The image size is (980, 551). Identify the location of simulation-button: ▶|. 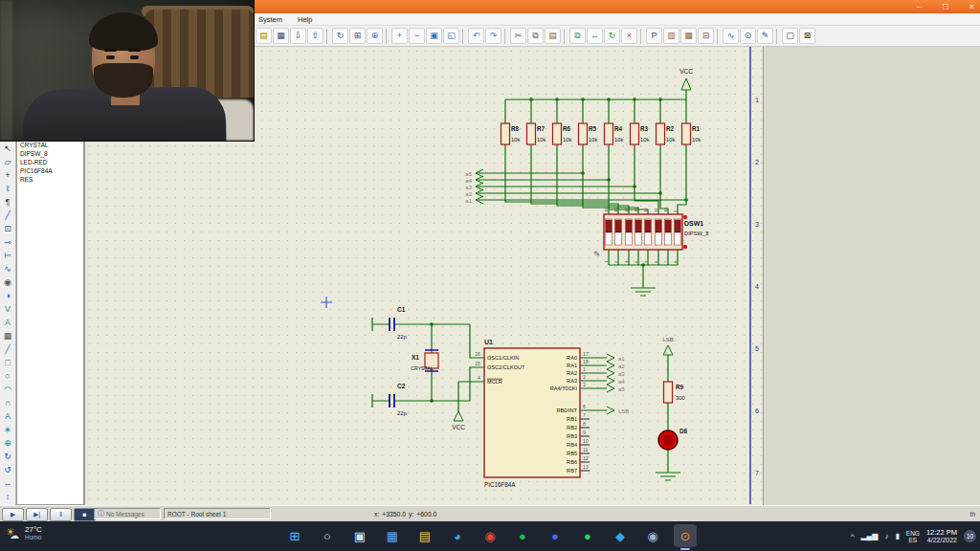
(36, 515).